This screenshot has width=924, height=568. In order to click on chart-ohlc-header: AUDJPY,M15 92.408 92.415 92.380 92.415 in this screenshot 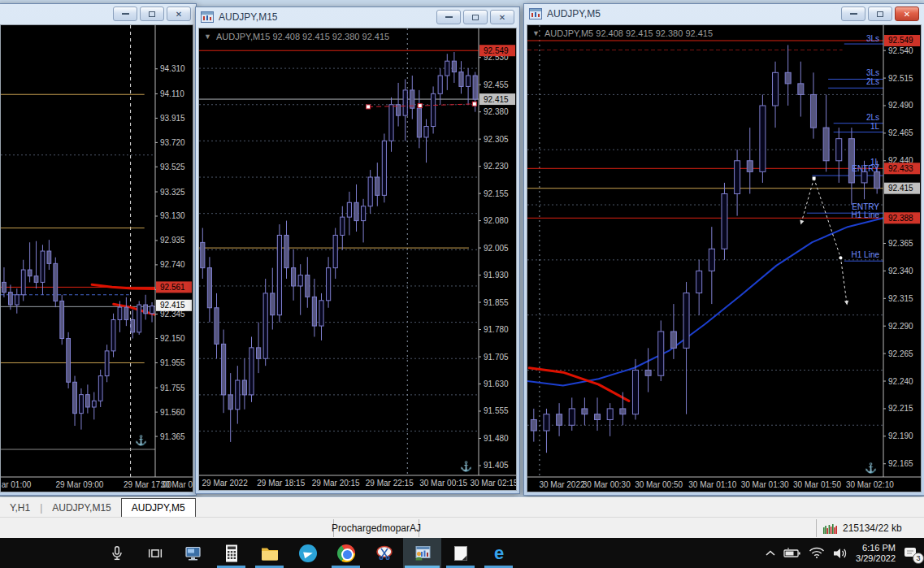, I will do `click(302, 37)`.